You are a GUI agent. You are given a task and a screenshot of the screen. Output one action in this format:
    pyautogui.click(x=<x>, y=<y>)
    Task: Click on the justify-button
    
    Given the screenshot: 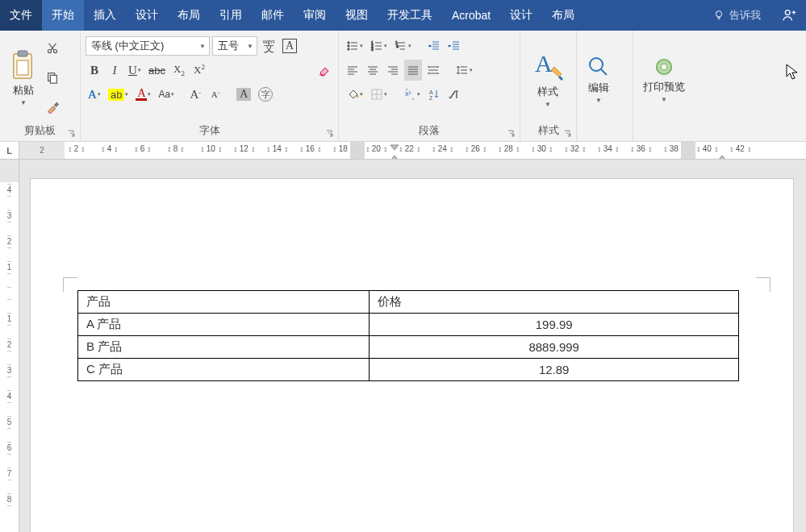 What is the action you would take?
    pyautogui.click(x=413, y=70)
    